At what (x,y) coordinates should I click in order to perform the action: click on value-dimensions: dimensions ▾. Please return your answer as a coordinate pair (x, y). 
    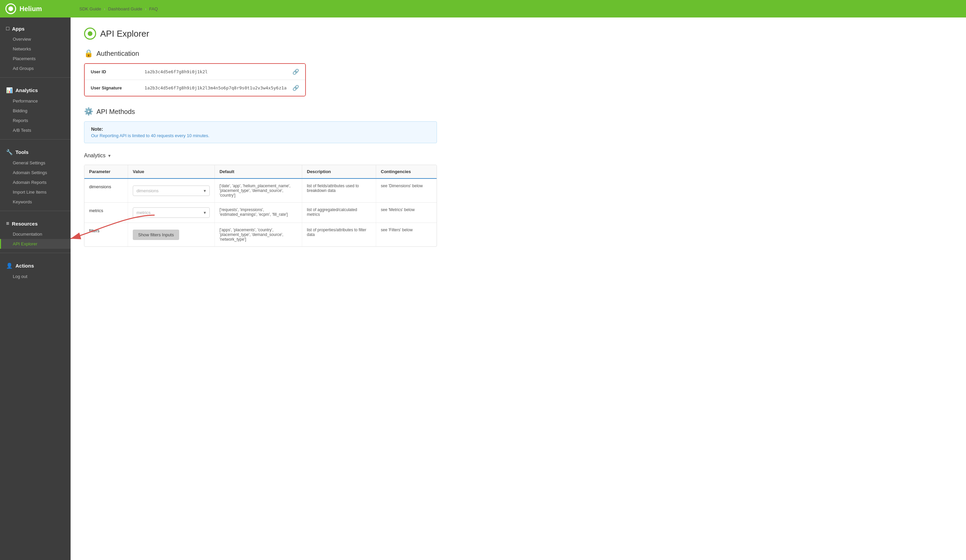
    Looking at the image, I should click on (171, 191).